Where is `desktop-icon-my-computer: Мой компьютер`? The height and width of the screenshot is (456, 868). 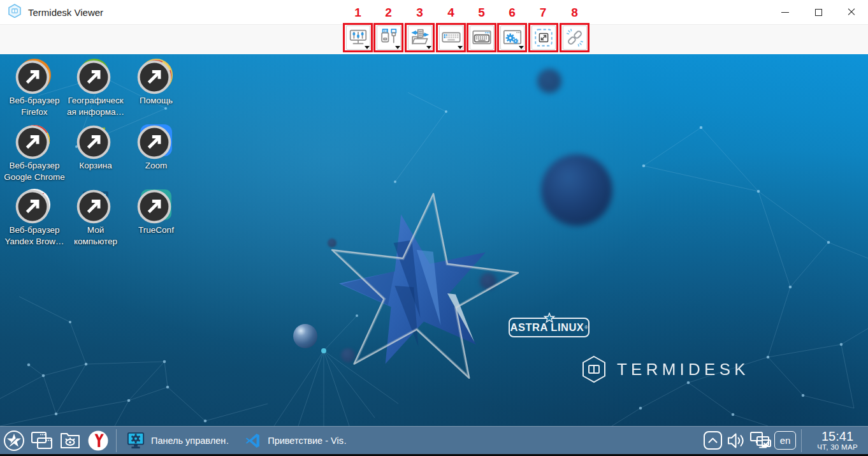
desktop-icon-my-computer: Мой компьютер is located at coordinates (96, 217).